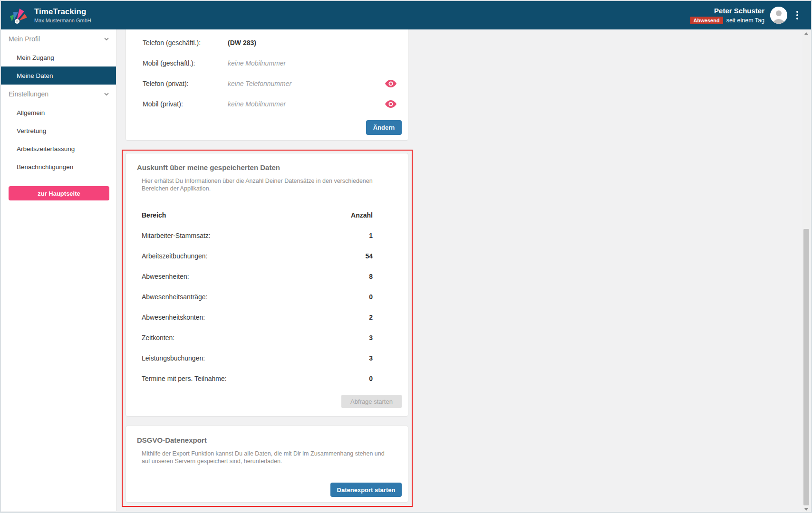 The image size is (812, 513). What do you see at coordinates (267, 464) in the screenshot?
I see `export-card: DSGVO-Datenexport Mithilfe der Export Fu…` at bounding box center [267, 464].